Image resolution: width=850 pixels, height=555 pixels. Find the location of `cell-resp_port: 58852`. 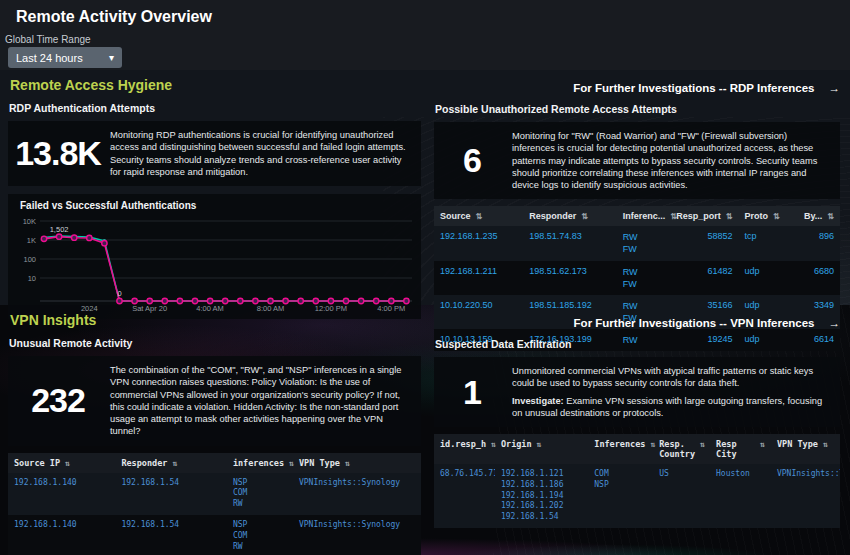

cell-resp_port: 58852 is located at coordinates (708, 243).